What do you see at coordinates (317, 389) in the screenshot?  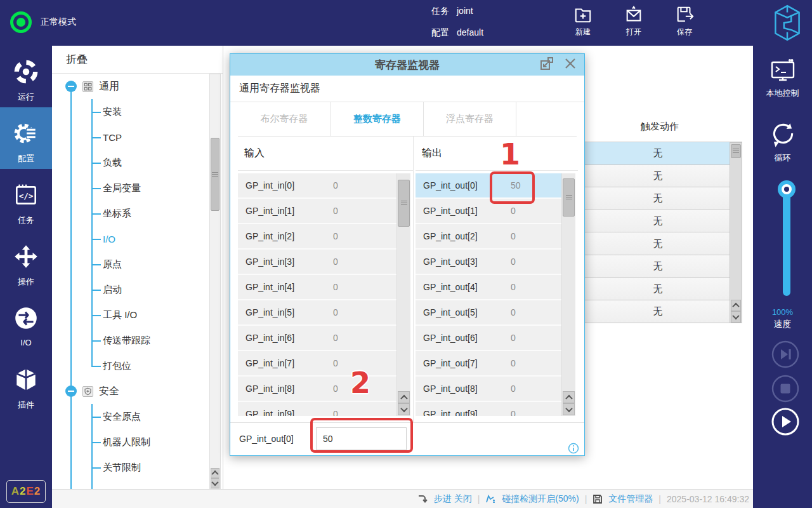 I see `register-row: GP_int_in[8] 0` at bounding box center [317, 389].